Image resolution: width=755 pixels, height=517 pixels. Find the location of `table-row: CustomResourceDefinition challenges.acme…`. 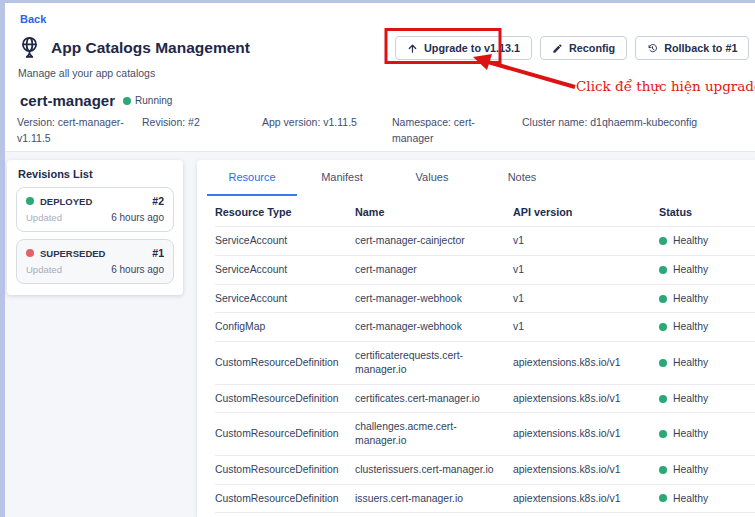

table-row: CustomResourceDefinition challenges.acme… is located at coordinates (485, 433).